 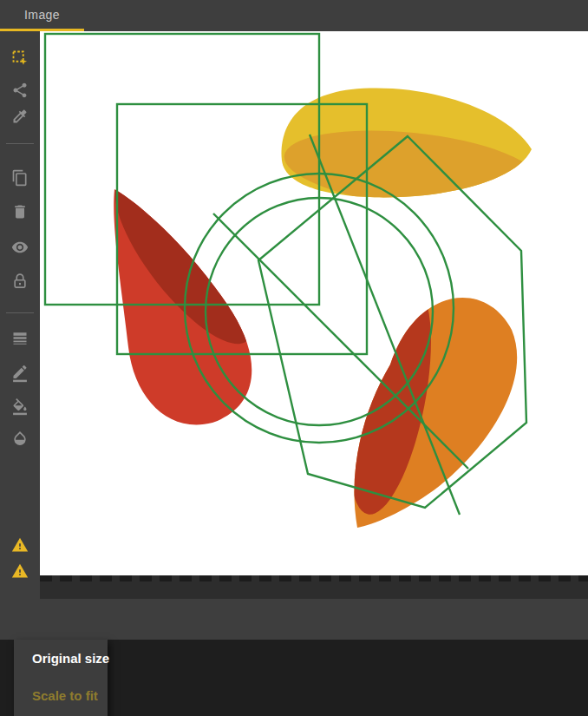 What do you see at coordinates (42, 16) in the screenshot?
I see `tab-image: Image` at bounding box center [42, 16].